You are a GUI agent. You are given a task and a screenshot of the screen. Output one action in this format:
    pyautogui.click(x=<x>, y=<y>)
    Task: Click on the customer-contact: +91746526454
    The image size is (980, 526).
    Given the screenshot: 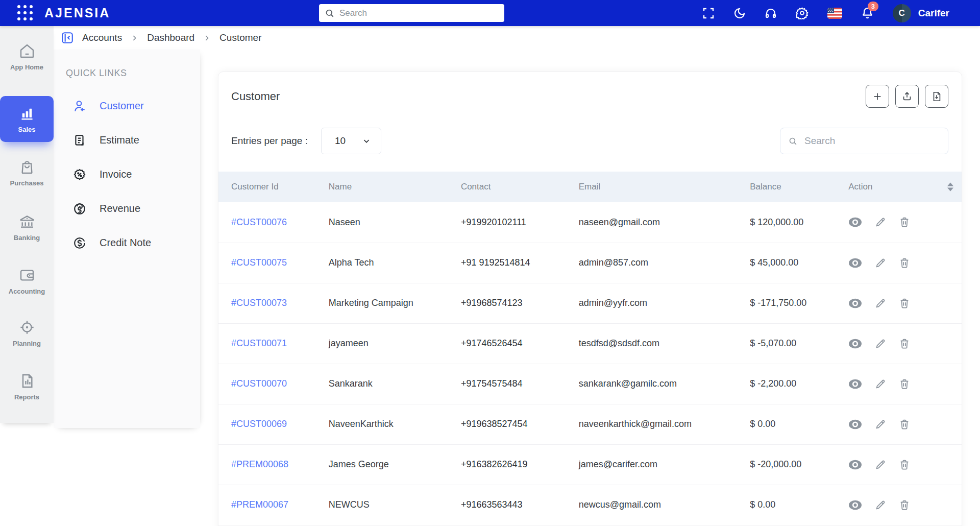 What is the action you would take?
    pyautogui.click(x=507, y=343)
    